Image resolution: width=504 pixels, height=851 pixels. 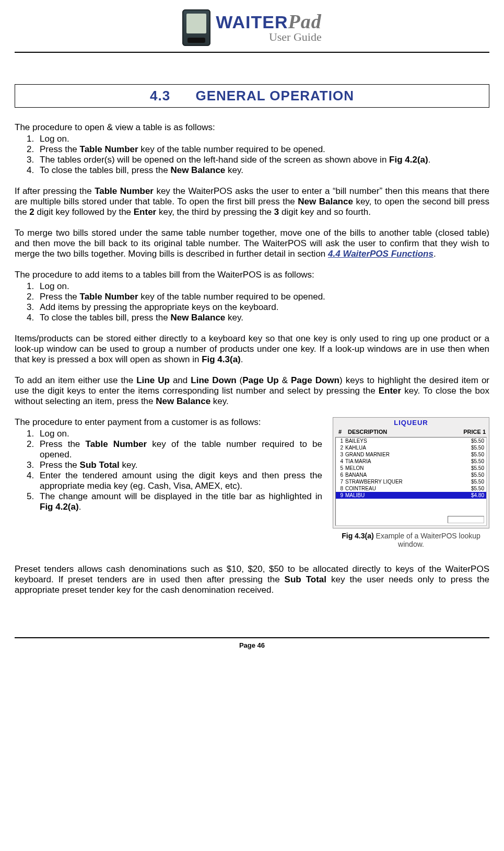 I want to click on link-waiterpos-functions: 4.4 WaiterPOS Functions, so click(x=381, y=254).